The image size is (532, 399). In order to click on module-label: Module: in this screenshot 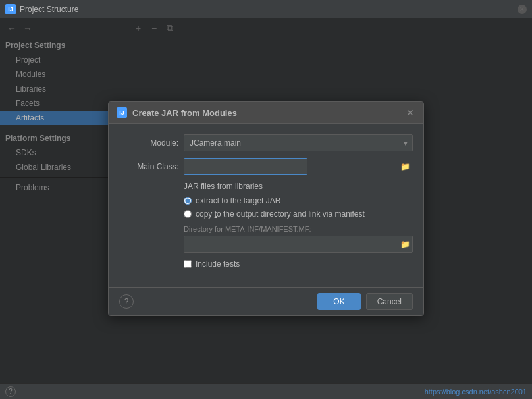, I will do `click(149, 143)`.